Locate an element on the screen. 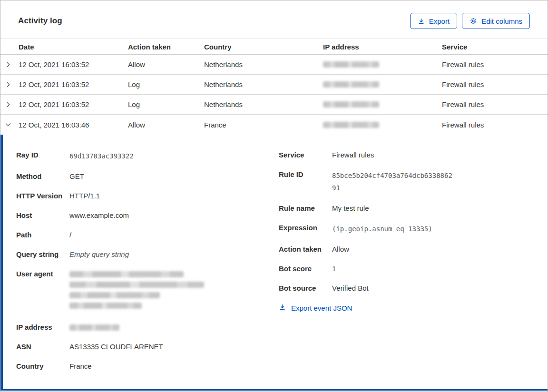  field-country: Country France is located at coordinates (140, 366).